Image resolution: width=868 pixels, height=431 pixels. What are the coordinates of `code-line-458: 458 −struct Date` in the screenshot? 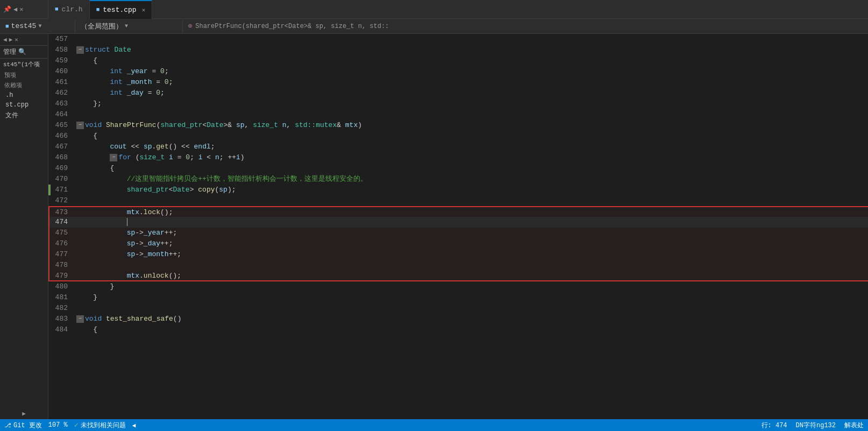 It's located at (458, 50).